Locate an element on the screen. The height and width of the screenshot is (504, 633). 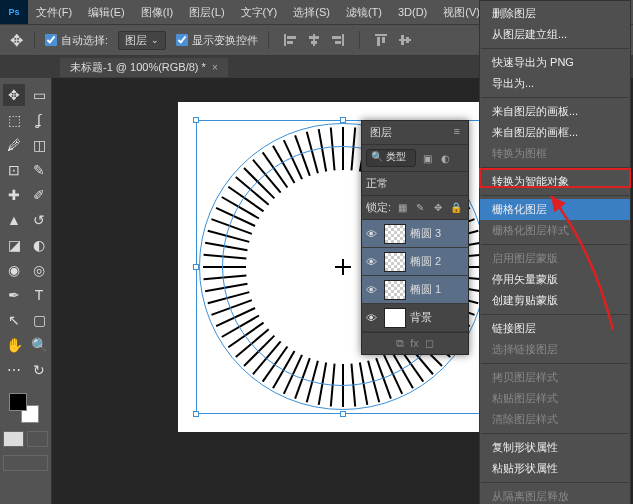
menu-item: 停用矢量蒙版 is located at coordinates (555, 280).